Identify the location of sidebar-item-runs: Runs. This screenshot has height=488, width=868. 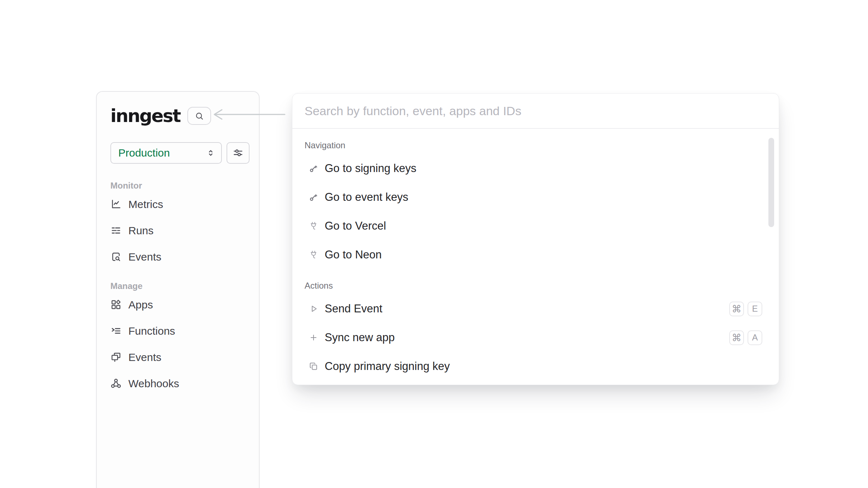
(180, 230).